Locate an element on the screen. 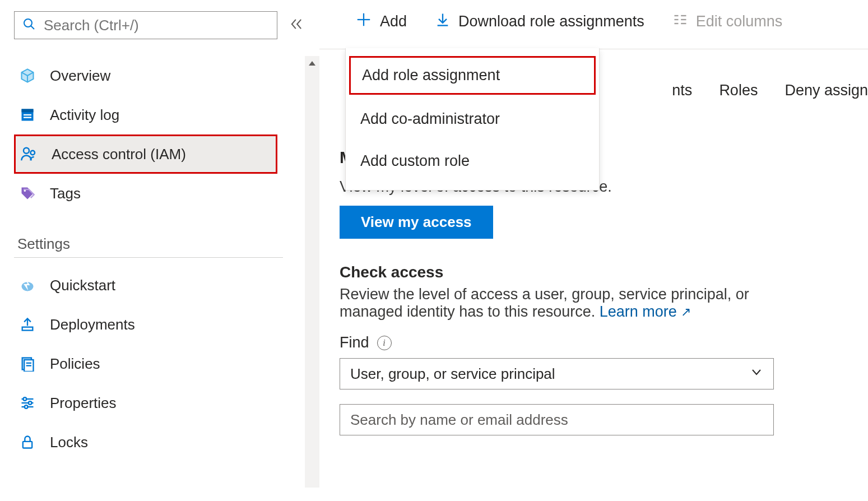 The width and height of the screenshot is (868, 501). find-search-input: Search by name or email address is located at coordinates (557, 420).